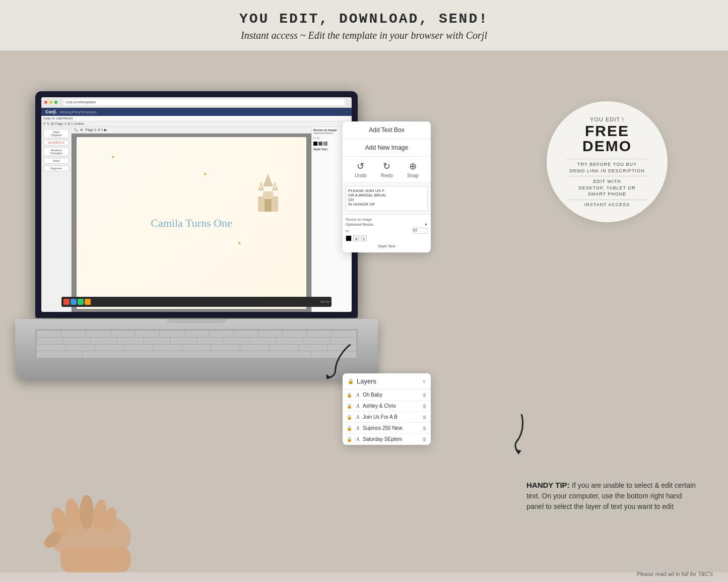 The image size is (728, 582). I want to click on layer-delete-4: 🗑, so click(424, 428).